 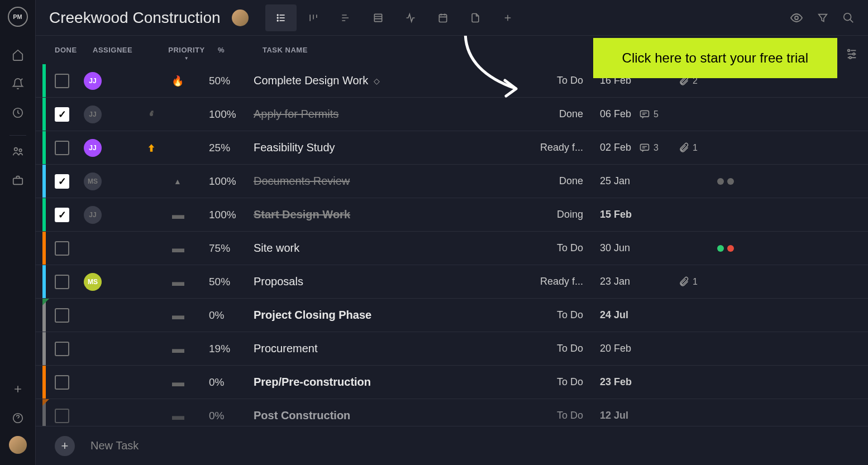 What do you see at coordinates (571, 114) in the screenshot?
I see `status-cell: Done` at bounding box center [571, 114].